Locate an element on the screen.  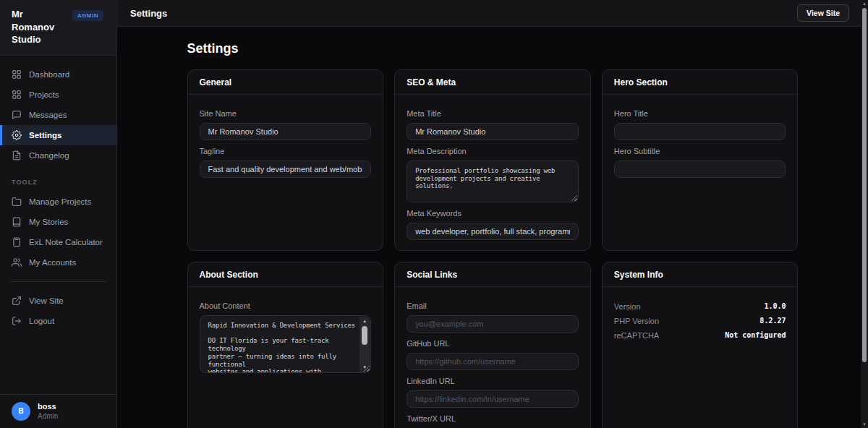
recaptcha-value: Not configured is located at coordinates (755, 335).